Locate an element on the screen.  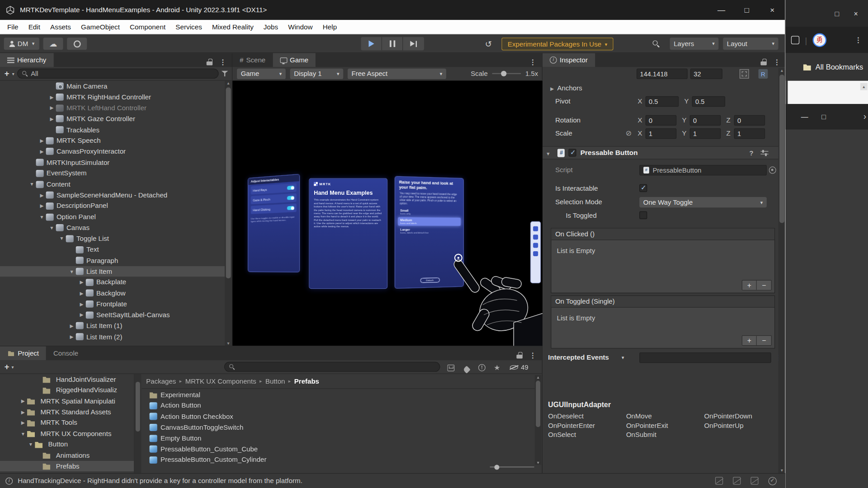
inspector-lock-icon is located at coordinates (763, 62).